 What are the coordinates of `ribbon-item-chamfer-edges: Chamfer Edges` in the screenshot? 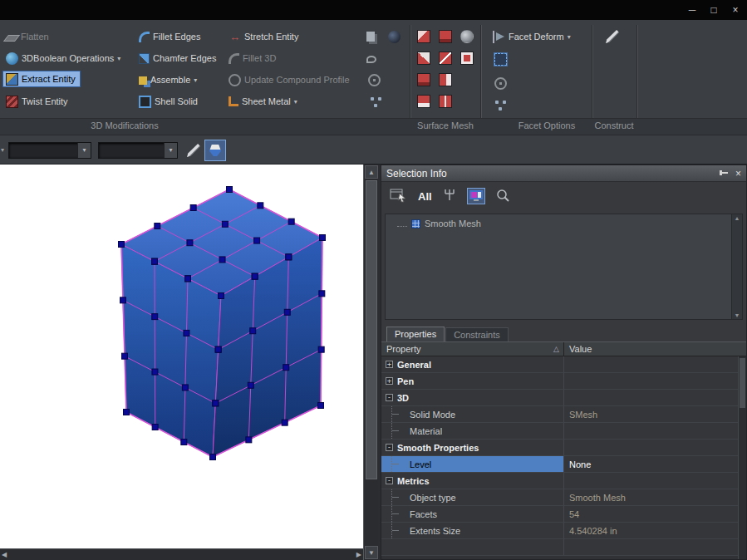 It's located at (178, 58).